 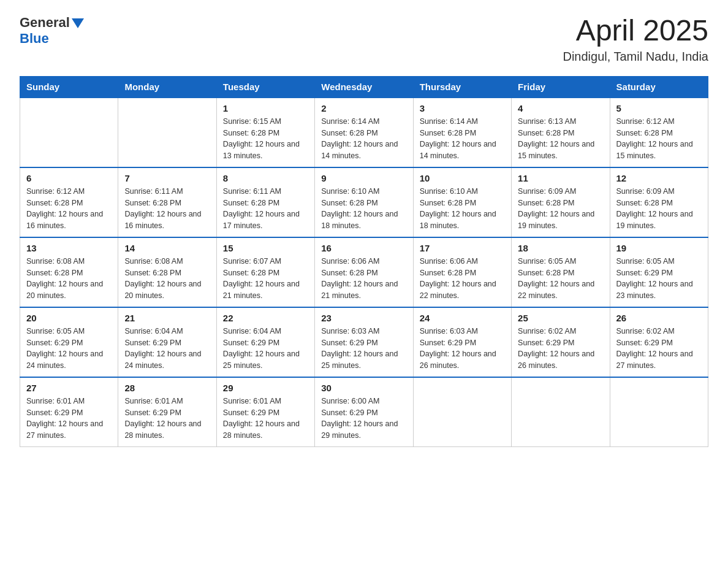 What do you see at coordinates (265, 202) in the screenshot?
I see `calendar-cell: 8Sunrise: 6:11 AM Sunset: 6:28 PM Daylig…` at bounding box center [265, 202].